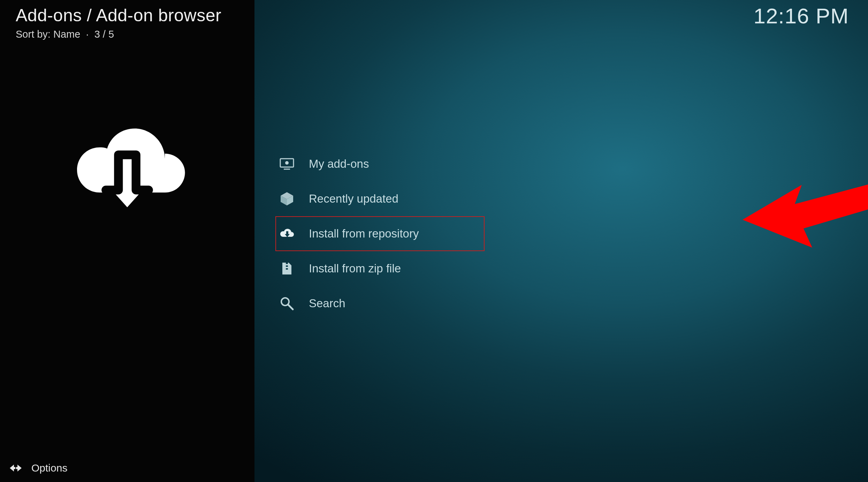  I want to click on menu-item-install-from-repository: Install from repository, so click(380, 234).